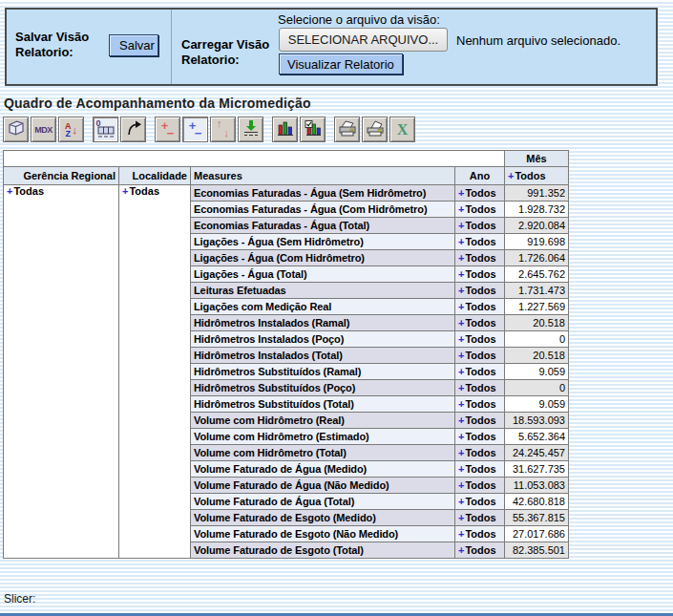 The height and width of the screenshot is (616, 673). I want to click on value-cell: 82.385.501, so click(536, 550).